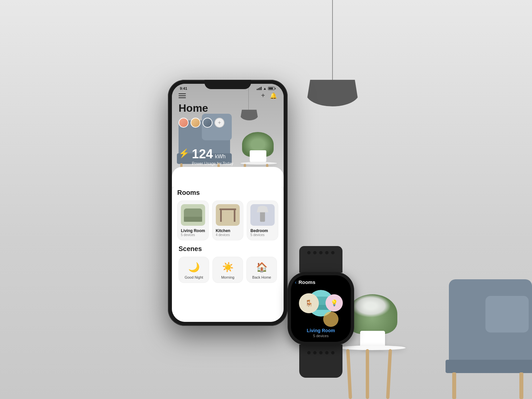 This screenshot has width=532, height=399. Describe the element at coordinates (228, 235) in the screenshot. I see `room-devices-kitchen: 4 devices` at that location.